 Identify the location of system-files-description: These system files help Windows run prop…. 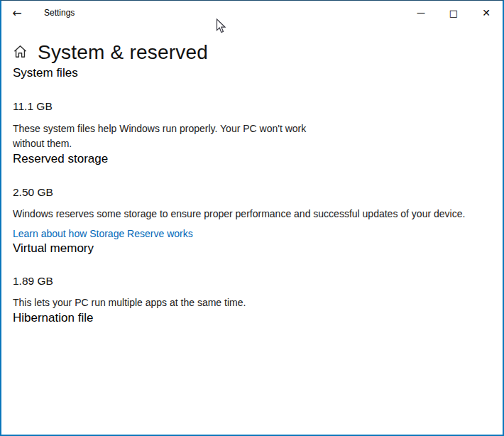
(251, 136).